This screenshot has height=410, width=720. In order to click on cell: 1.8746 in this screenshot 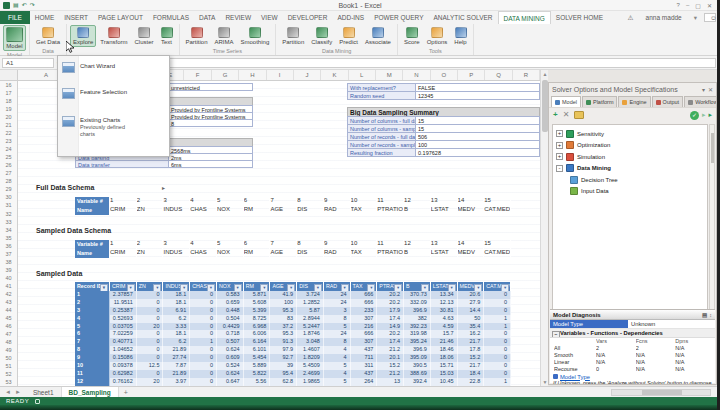, I will do `click(310, 334)`.